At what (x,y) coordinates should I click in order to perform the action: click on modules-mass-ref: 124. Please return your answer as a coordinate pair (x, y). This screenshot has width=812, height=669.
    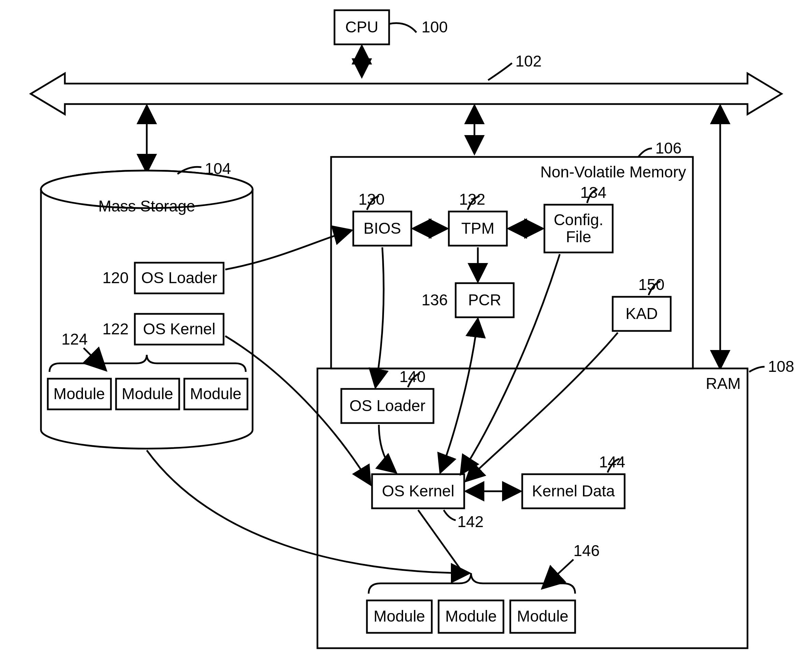
    Looking at the image, I should click on (75, 339).